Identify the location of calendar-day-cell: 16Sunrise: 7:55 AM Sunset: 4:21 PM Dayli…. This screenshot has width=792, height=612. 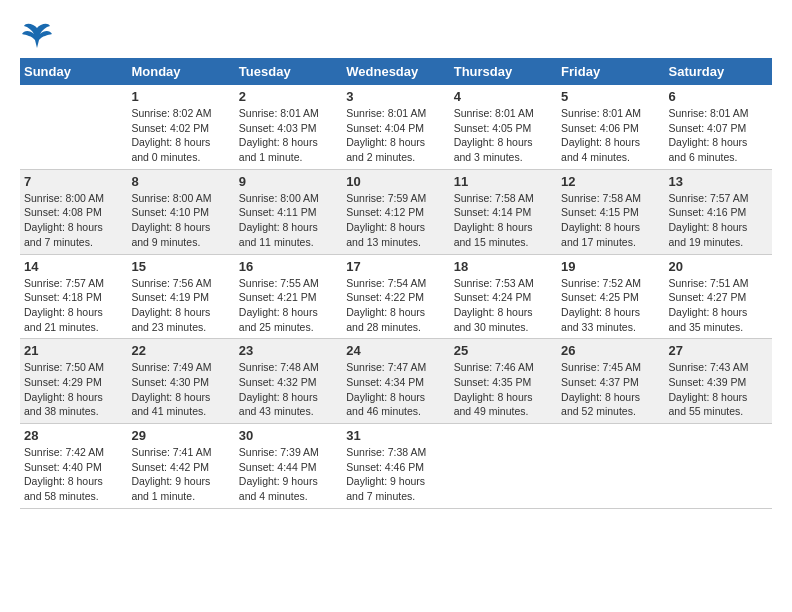
(288, 296).